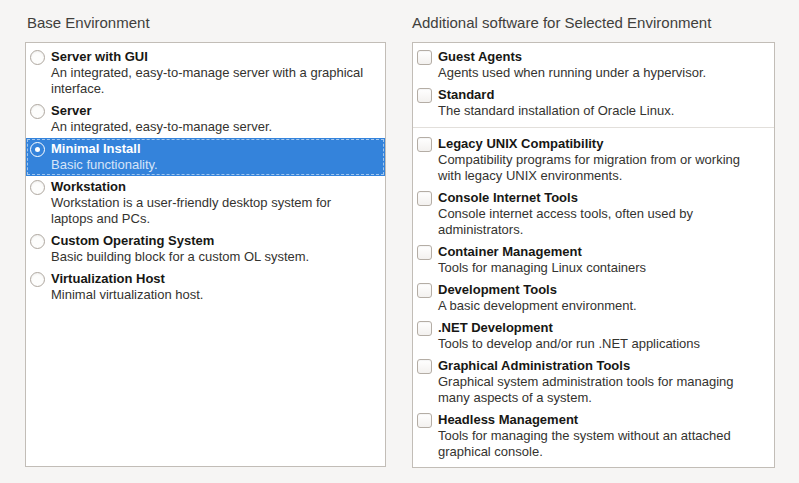  I want to click on addon-option-text: Guest Agents Agents used when running un…, so click(572, 65).